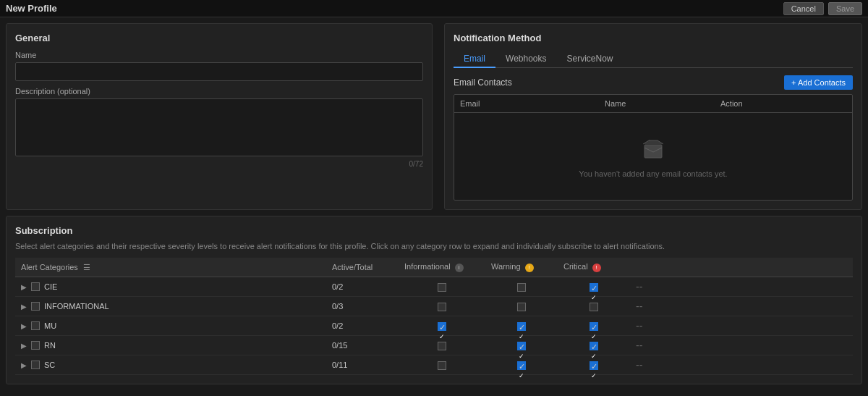  Describe the element at coordinates (434, 365) in the screenshot. I see `table-row: ▶ SC 0/11 ✓ ✓ --` at that location.